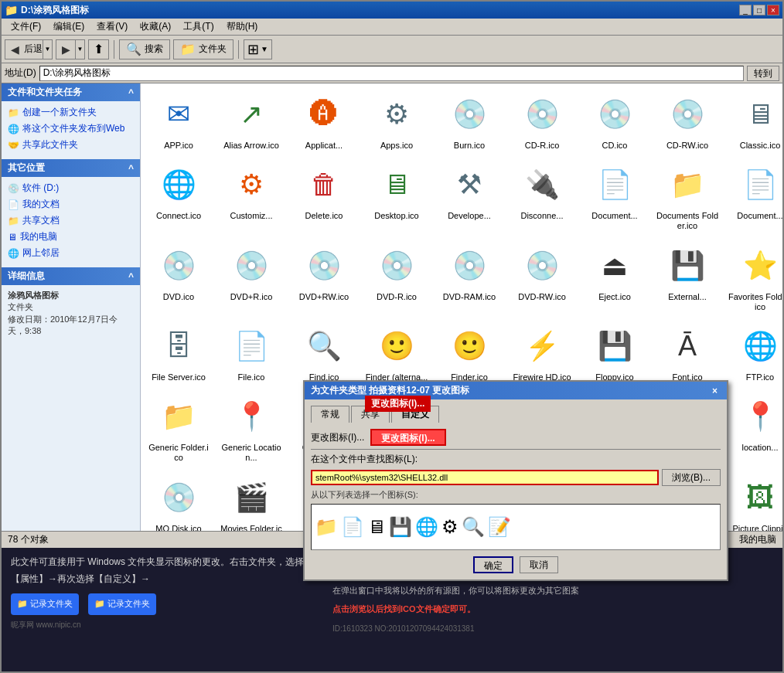 The height and width of the screenshot is (673, 784). What do you see at coordinates (542, 277) in the screenshot?
I see `list-item: 💿DVD-RW.ico` at bounding box center [542, 277].